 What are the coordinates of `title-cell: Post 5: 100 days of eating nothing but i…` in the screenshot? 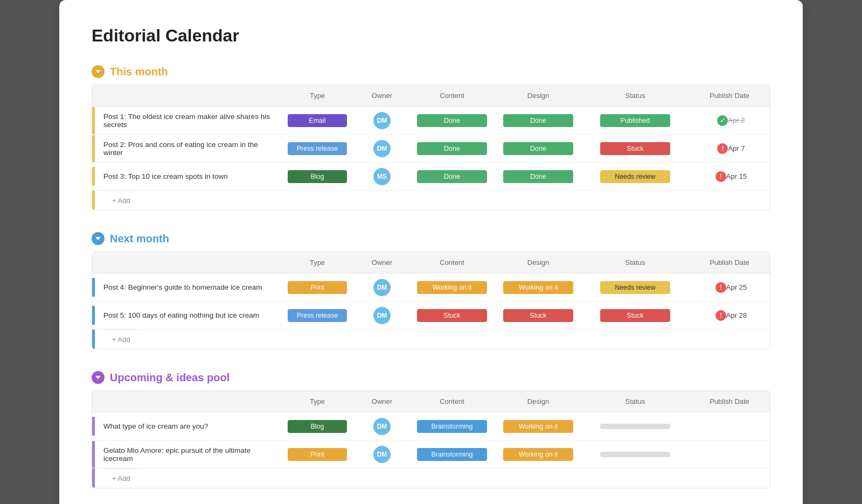 It's located at (186, 316).